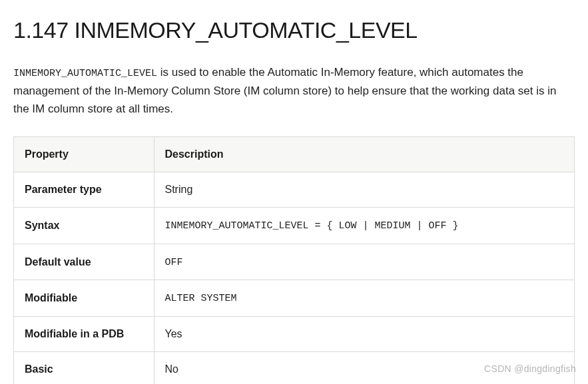 The image size is (588, 384). What do you see at coordinates (364, 154) in the screenshot?
I see `col-header-description: Description` at bounding box center [364, 154].